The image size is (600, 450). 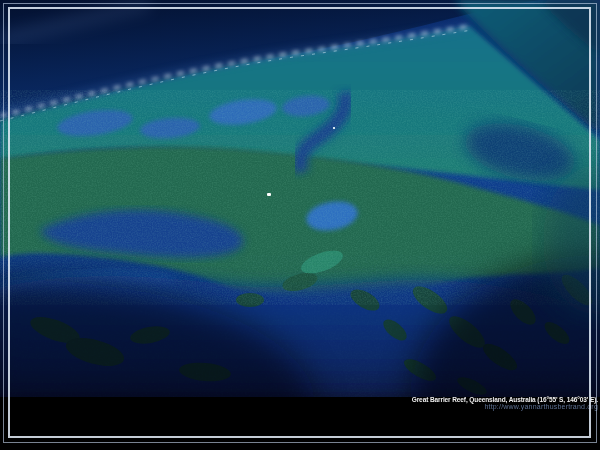 I want to click on caption: Great Barrier Reef, Queensland, Australi…, so click(x=505, y=404).